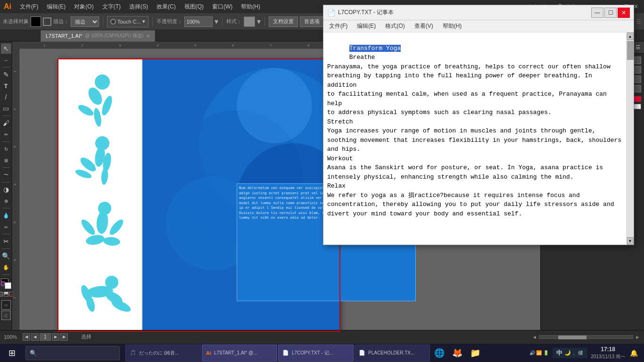  Describe the element at coordinates (239, 353) in the screenshot. I see `taskbar-app-illustrator: Ai L7START_1.AI* @...` at that location.